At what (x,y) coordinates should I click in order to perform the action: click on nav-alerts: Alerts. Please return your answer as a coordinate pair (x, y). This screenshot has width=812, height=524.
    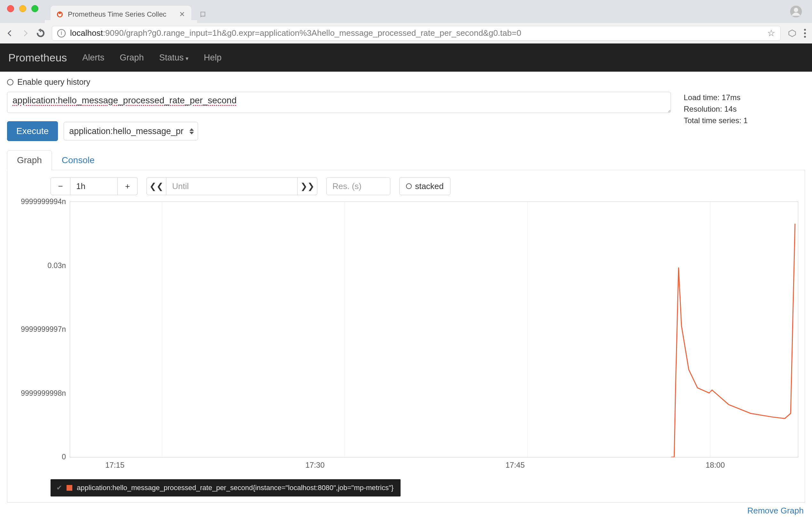
    Looking at the image, I should click on (93, 58).